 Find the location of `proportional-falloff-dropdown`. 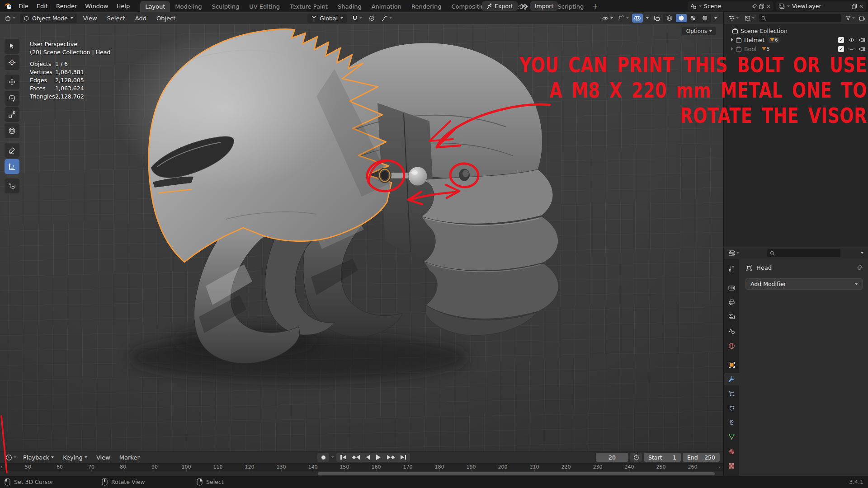

proportional-falloff-dropdown is located at coordinates (387, 18).